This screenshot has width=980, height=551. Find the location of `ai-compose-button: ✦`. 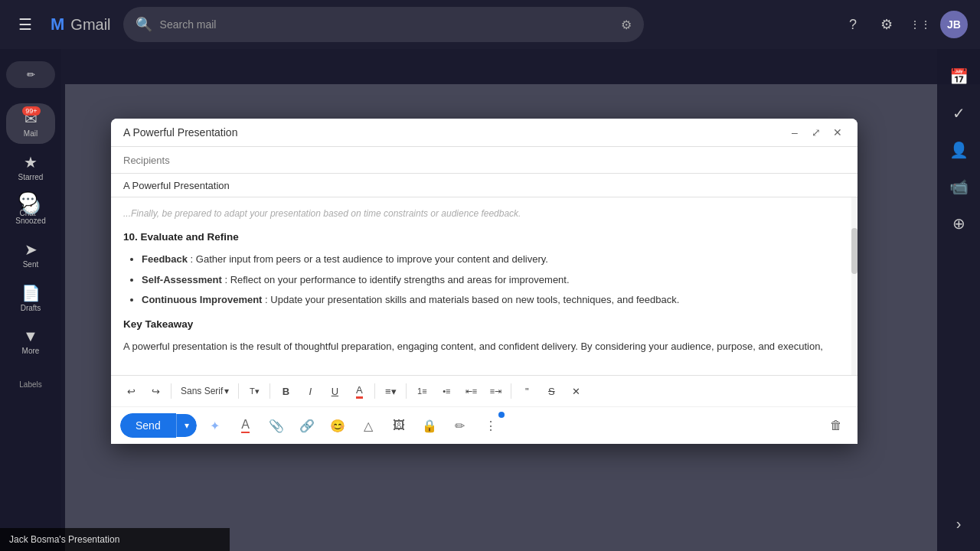

ai-compose-button: ✦ is located at coordinates (215, 425).